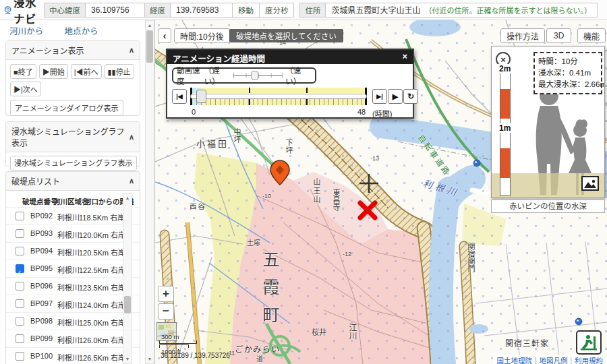 Image resolution: width=607 pixels, height=364 pixels. What do you see at coordinates (23, 71) in the screenshot?
I see `anim-end-button: ■終了` at bounding box center [23, 71].